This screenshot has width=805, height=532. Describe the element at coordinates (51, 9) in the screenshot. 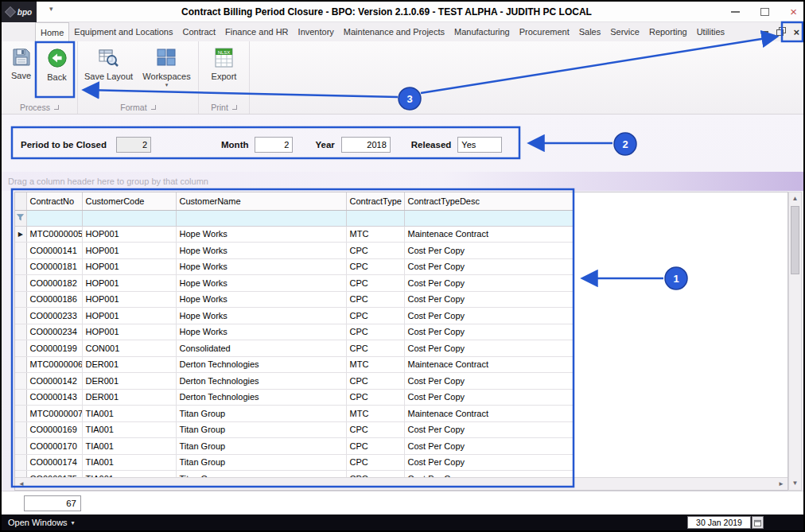

I see `toolbar-customize-icon: ▾` at that location.